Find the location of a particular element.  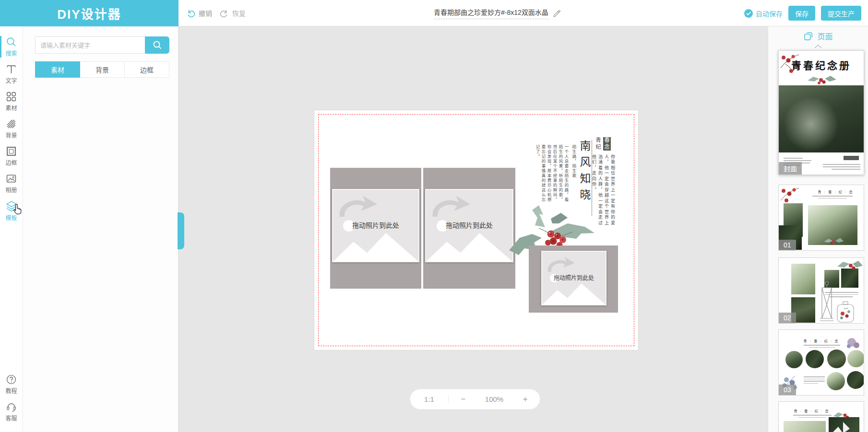

page-thumb-label: 01 is located at coordinates (787, 245).